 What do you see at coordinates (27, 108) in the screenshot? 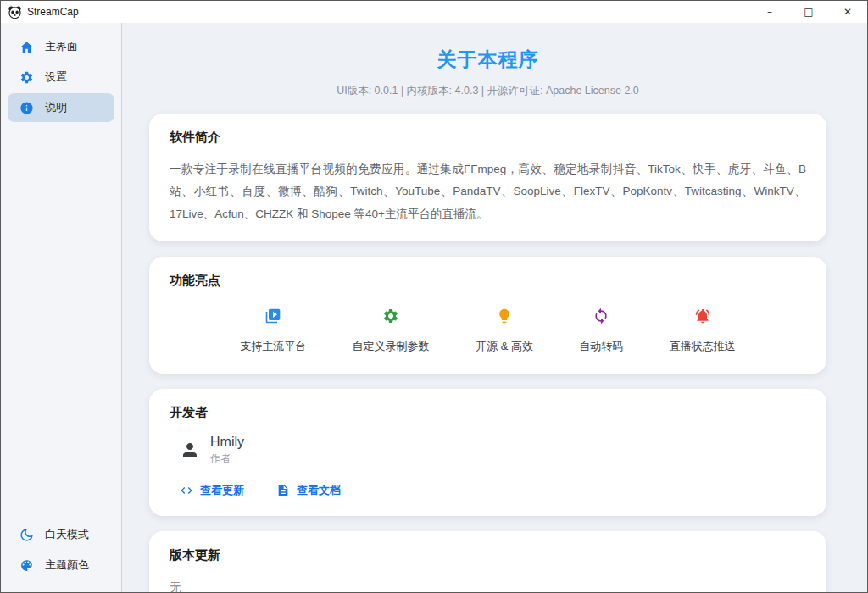
I see `info-icon` at bounding box center [27, 108].